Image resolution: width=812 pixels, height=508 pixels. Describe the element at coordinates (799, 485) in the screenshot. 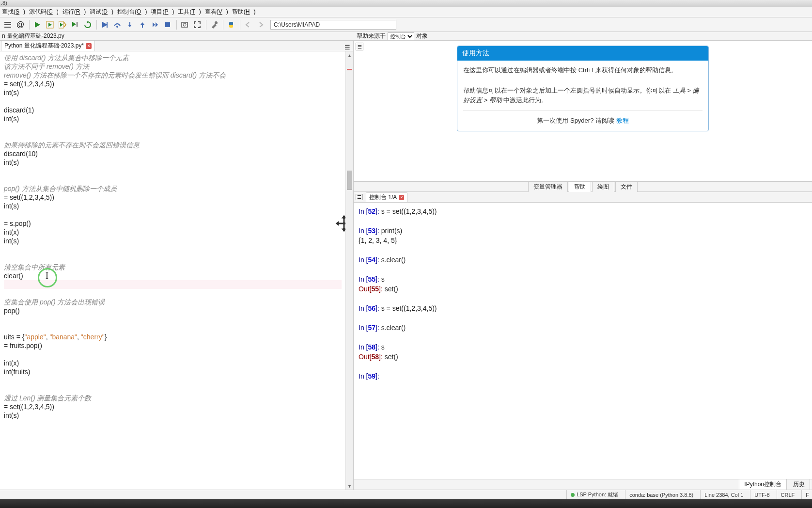

I see `console-foot-tab: 历史` at that location.